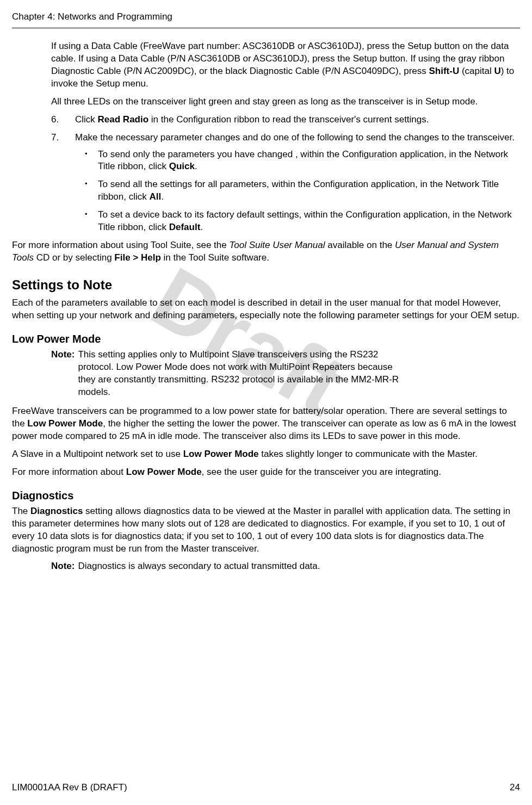 The image size is (532, 805). What do you see at coordinates (515, 788) in the screenshot?
I see `footer-page-number: 24` at bounding box center [515, 788].